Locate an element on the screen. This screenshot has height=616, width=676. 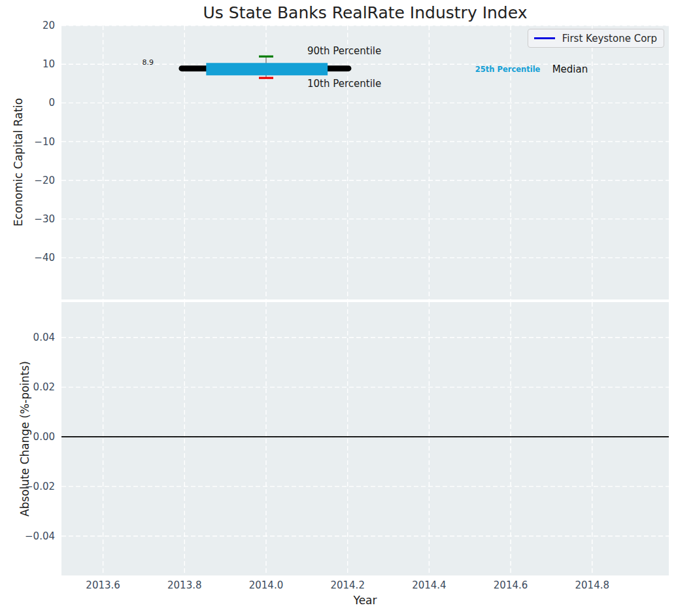
y-tick-label: 0.04 is located at coordinates (44, 337).